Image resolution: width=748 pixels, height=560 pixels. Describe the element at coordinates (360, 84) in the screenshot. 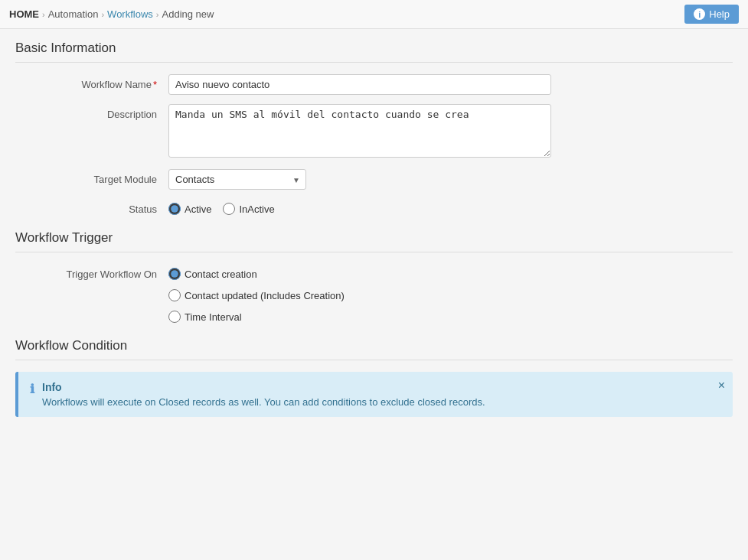

I see `workflow-name-wrap` at that location.